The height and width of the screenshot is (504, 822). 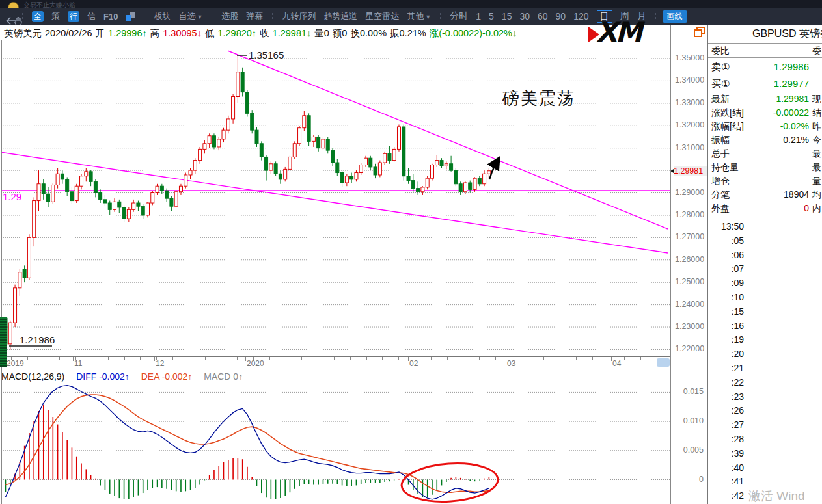 What do you see at coordinates (56, 16) in the screenshot?
I see `toolbar-item: 策` at bounding box center [56, 16].